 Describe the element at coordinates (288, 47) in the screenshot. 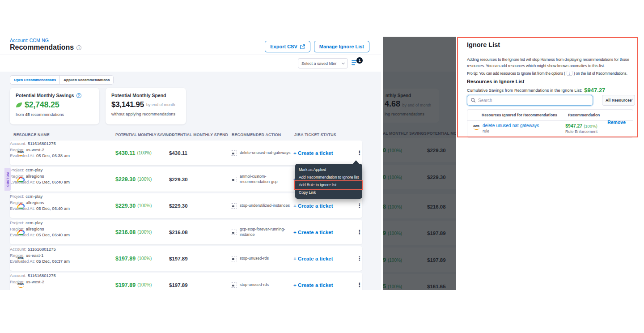

I see `export-csv-button: Export CSV` at that location.